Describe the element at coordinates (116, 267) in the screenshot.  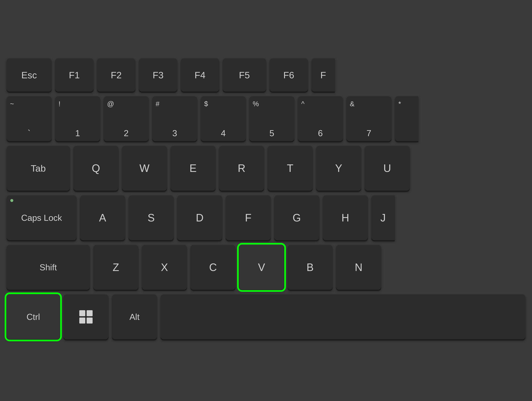
I see `key-z: Z` at that location.